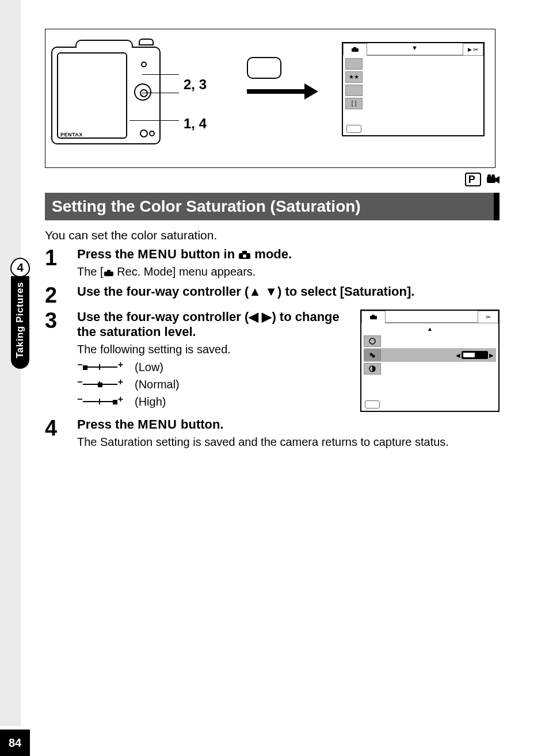  Describe the element at coordinates (473, 49) in the screenshot. I see `tab-setup: ▶ ✂` at that location.